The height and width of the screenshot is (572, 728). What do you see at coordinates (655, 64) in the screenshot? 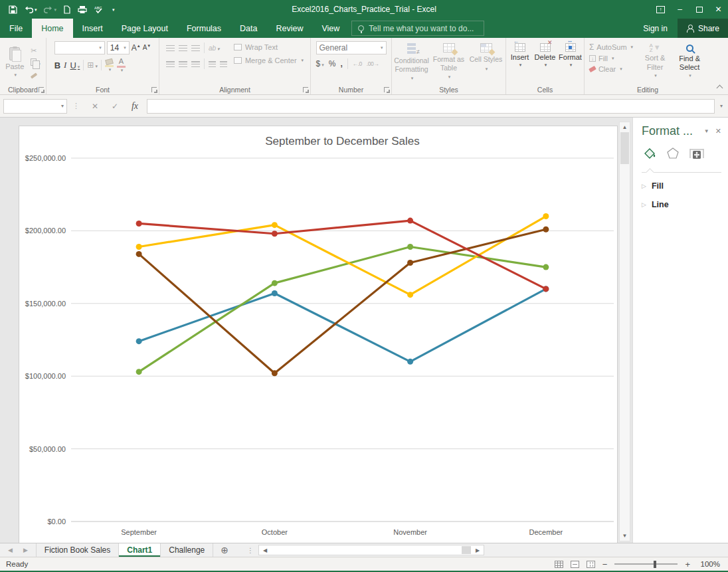
I see `sort-filter-button: AZ▼Sort & Filter` at bounding box center [655, 64].